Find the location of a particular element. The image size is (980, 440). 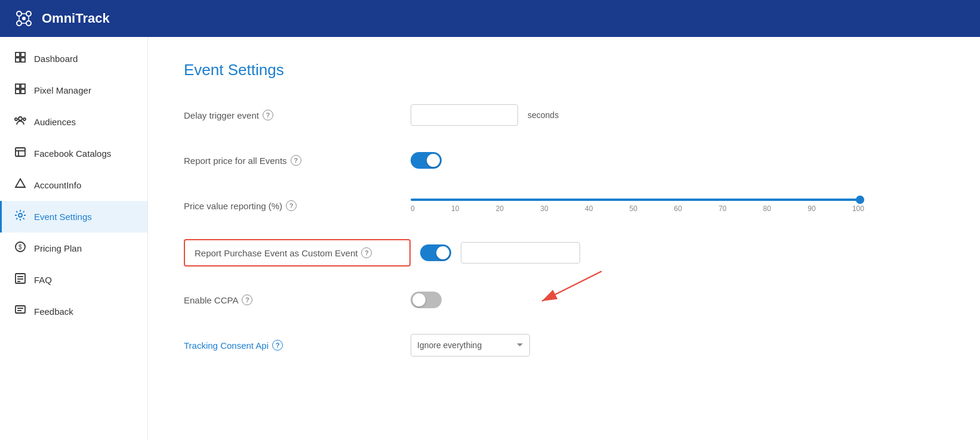

app-header: OmniTrack is located at coordinates (490, 18).